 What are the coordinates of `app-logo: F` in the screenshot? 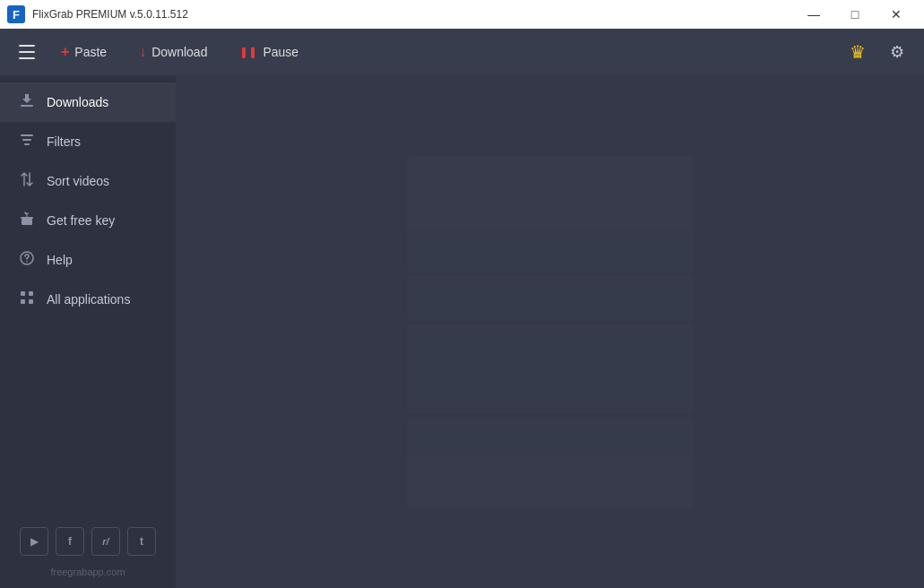 It's located at (16, 14).